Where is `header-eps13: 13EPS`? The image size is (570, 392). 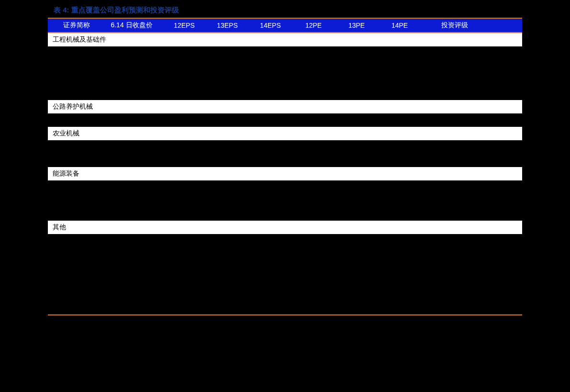 header-eps13: 13EPS is located at coordinates (227, 25).